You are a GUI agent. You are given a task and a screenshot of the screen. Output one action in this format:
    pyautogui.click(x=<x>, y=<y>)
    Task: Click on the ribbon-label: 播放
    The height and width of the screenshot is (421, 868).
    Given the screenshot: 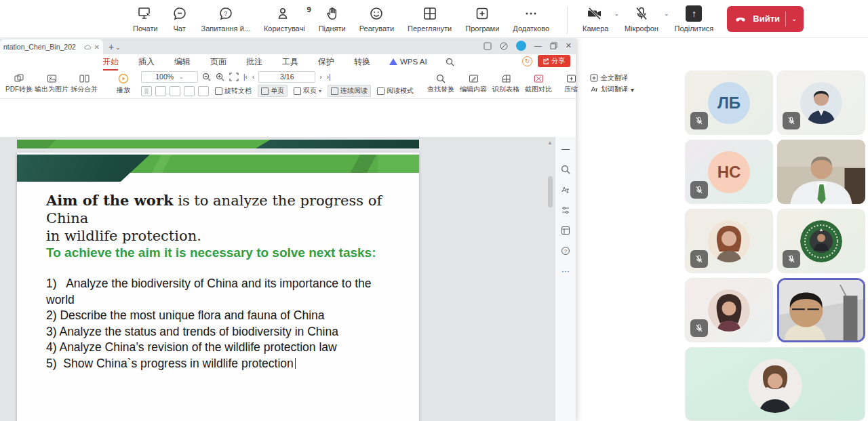 What is the action you would take?
    pyautogui.click(x=123, y=90)
    